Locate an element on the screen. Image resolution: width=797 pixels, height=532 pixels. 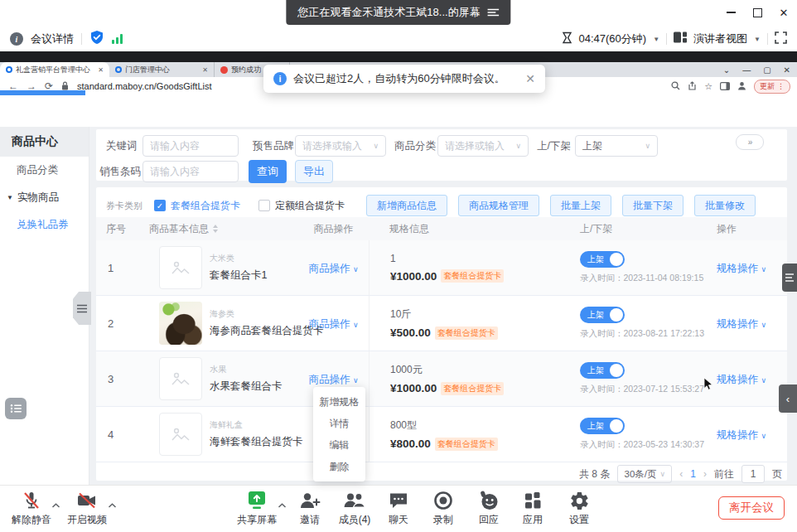
menu-item-details: 详情 is located at coordinates (340, 423).